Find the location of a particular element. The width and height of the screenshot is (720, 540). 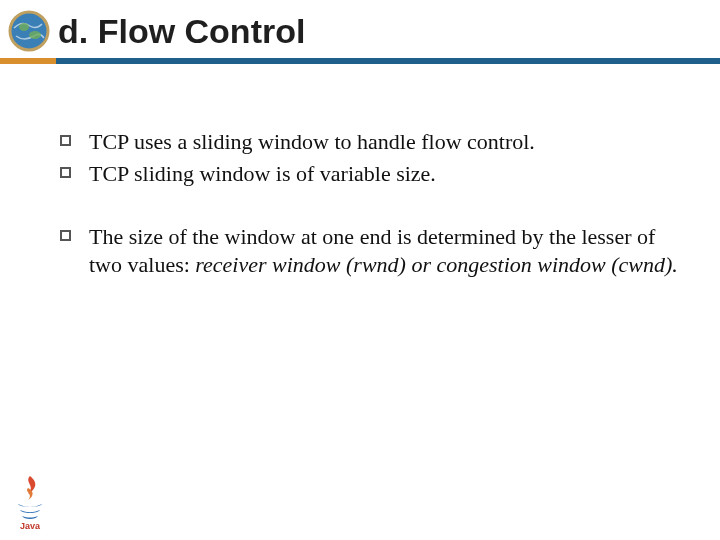

bullet-text-italic: receiver window (rwnd) or congestion win… is located at coordinates (436, 264).